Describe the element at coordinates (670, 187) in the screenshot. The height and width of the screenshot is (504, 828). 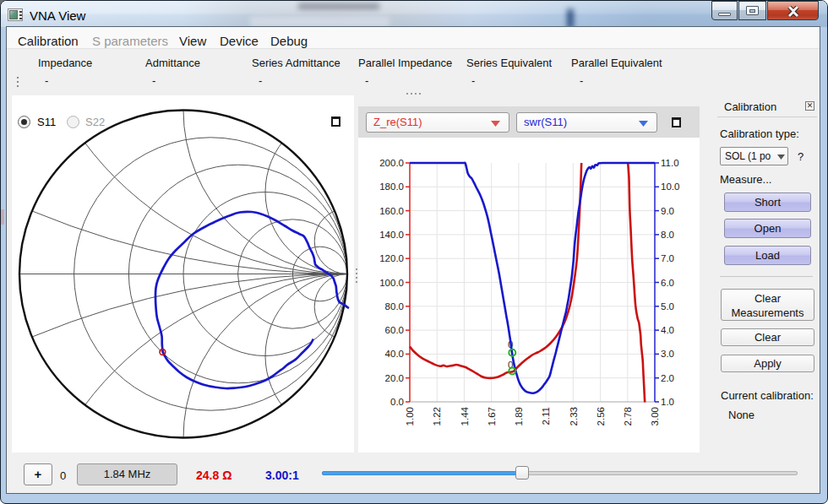
I see `svg-text: 10.0` at that location.